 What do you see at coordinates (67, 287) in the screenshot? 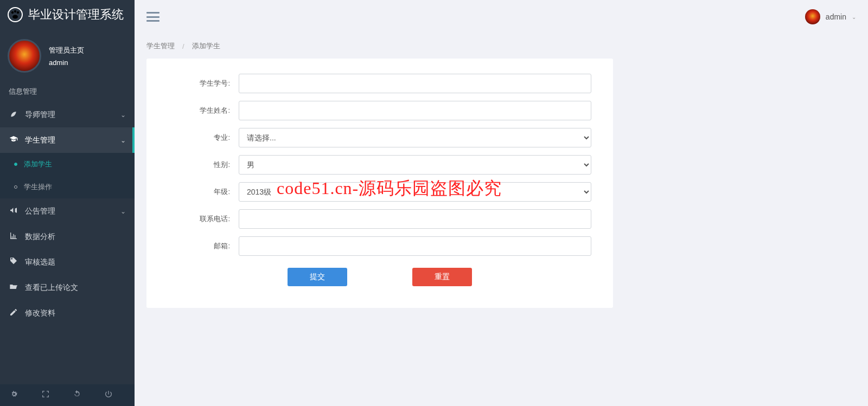
I see `sidebar-item-view-thesis: 查看已上传论文` at bounding box center [67, 287].